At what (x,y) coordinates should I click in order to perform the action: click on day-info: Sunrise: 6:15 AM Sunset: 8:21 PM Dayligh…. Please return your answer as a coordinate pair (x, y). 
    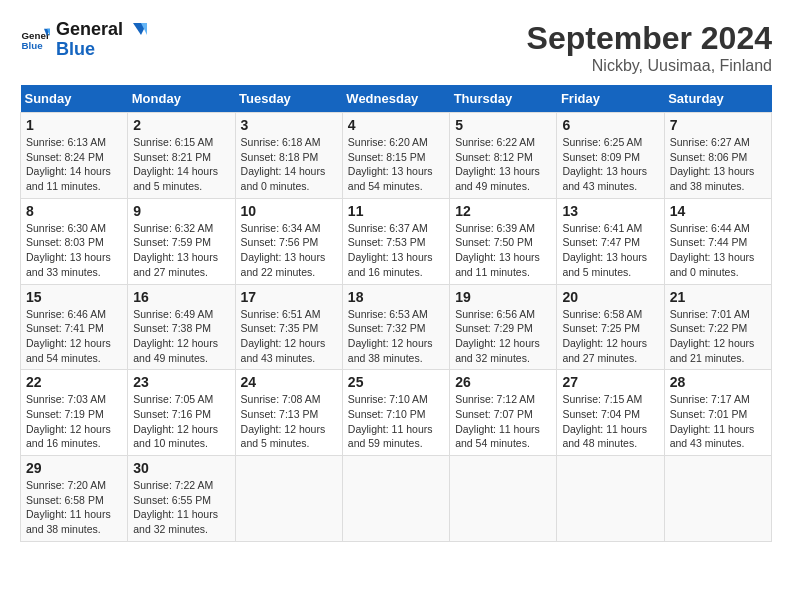
    Looking at the image, I should click on (181, 164).